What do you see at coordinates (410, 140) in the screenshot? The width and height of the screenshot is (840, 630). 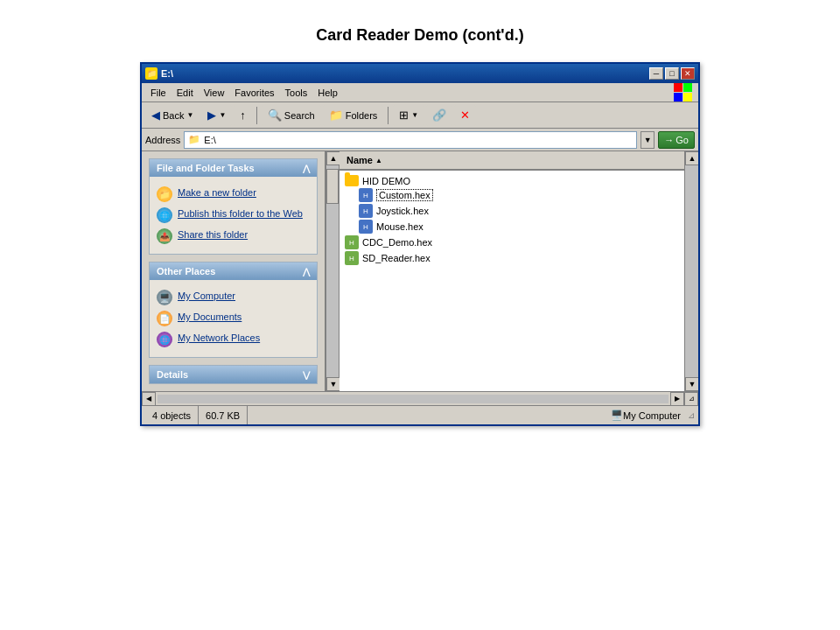 I see `address-input-container: 📁 E:\` at bounding box center [410, 140].